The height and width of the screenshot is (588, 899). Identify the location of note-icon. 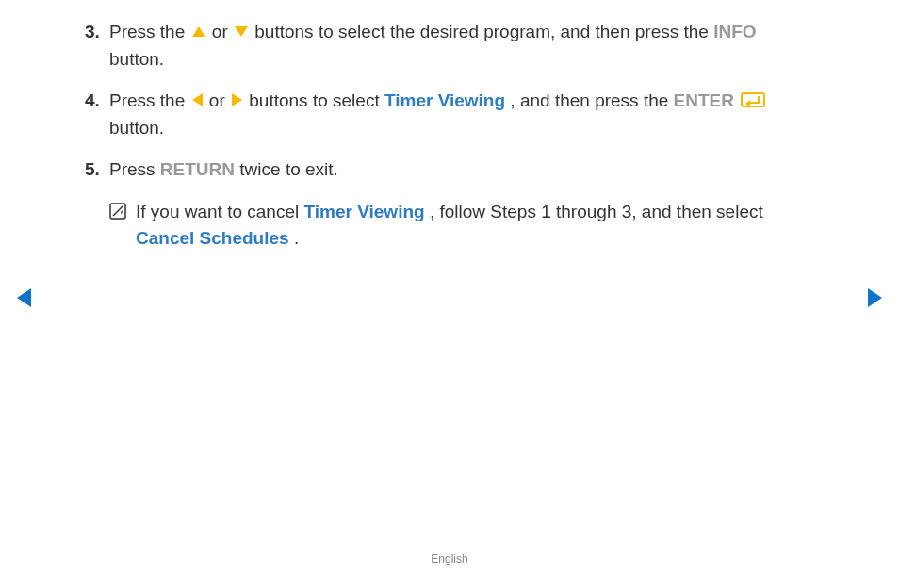
(123, 226).